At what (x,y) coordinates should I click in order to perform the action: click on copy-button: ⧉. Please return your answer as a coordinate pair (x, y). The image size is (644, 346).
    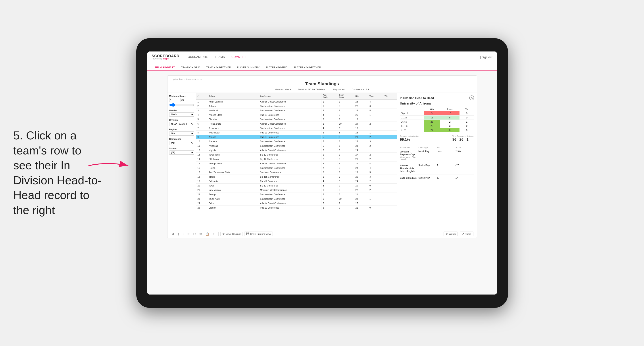
    Looking at the image, I should click on (201, 234).